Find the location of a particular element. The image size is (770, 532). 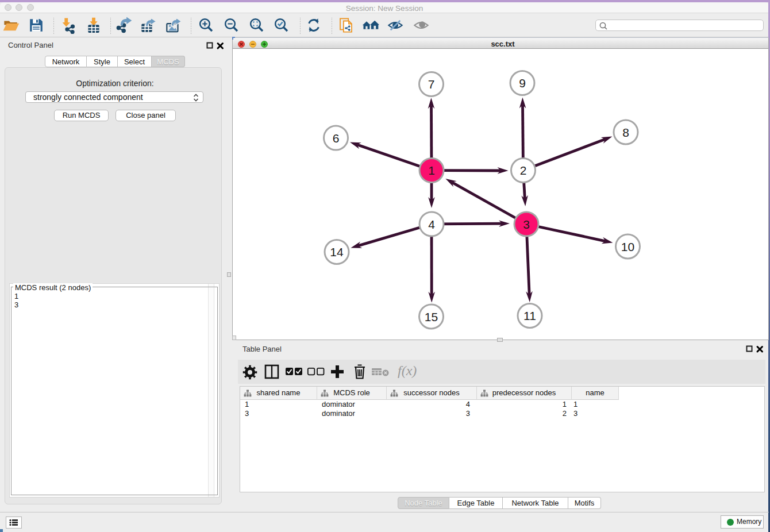

svg-text: 11 is located at coordinates (530, 316).